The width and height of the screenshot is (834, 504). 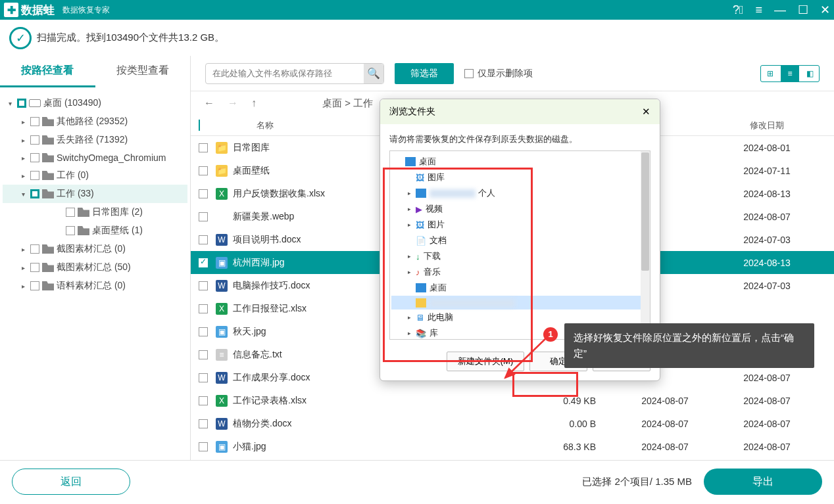 I want to click on tree-label: 桌面 (103490), so click(x=72, y=103).